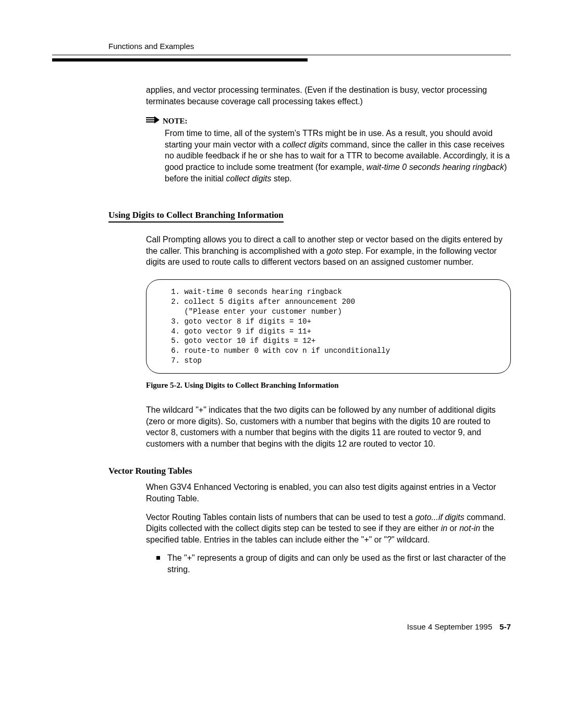  I want to click on s2p2-a: Vector Routing Tables contain lists of n…, so click(280, 517).